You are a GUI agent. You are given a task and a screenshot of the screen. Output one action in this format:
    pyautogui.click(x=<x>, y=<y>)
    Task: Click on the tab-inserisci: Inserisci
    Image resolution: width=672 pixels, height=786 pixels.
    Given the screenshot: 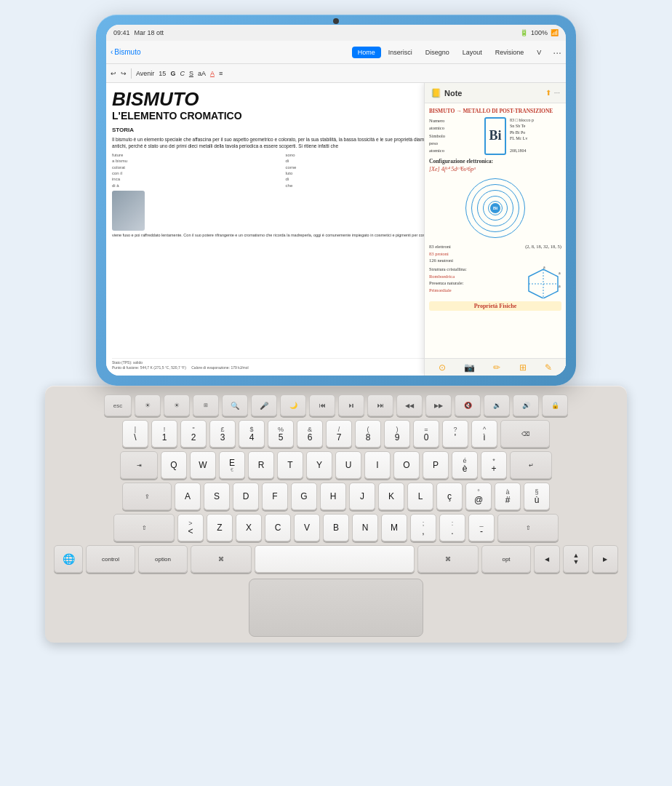 What is the action you would take?
    pyautogui.click(x=400, y=52)
    